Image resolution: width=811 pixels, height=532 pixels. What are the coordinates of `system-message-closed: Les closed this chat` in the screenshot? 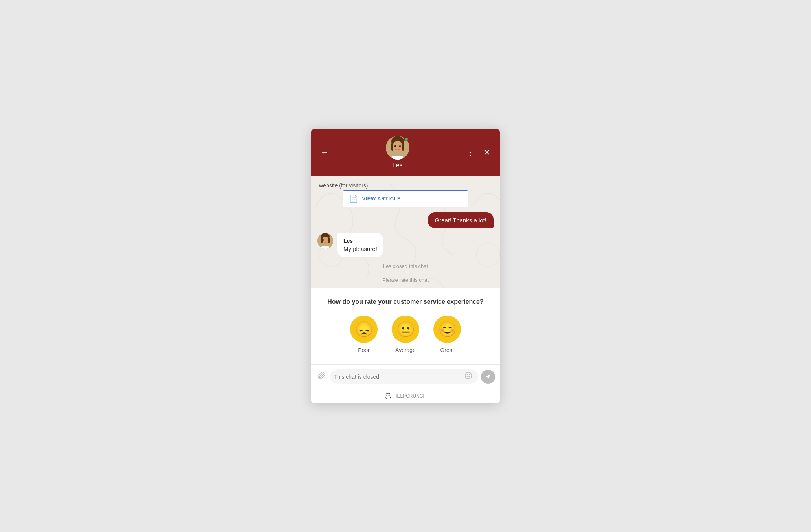 It's located at (406, 266).